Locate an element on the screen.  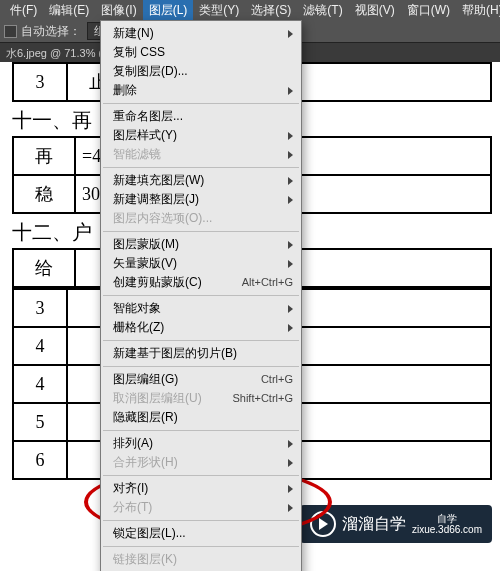
menu-item: 智能对象 is located at coordinates (201, 308).